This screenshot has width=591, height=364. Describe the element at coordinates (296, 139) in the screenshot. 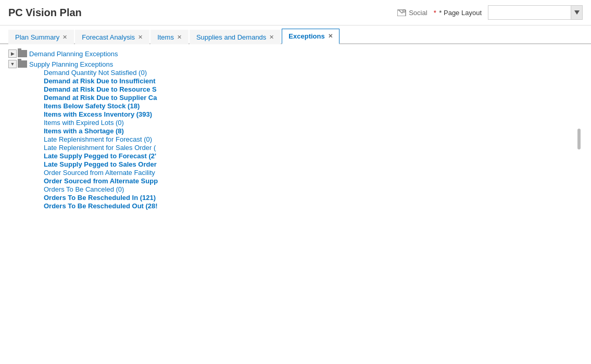

I see `list-item-late-replen-forecast: Late Replenishment for Forecast (0)` at that location.